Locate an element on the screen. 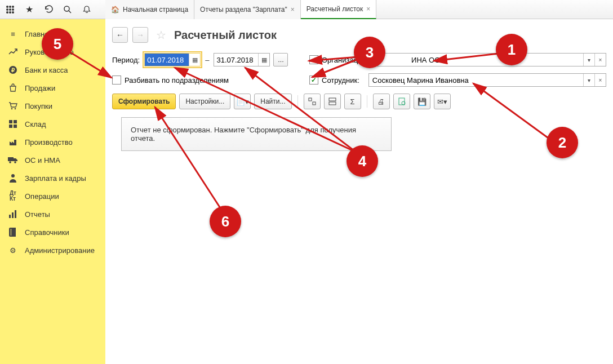 The width and height of the screenshot is (613, 364). sidebar-item-reports: Отчеты is located at coordinates (53, 214).